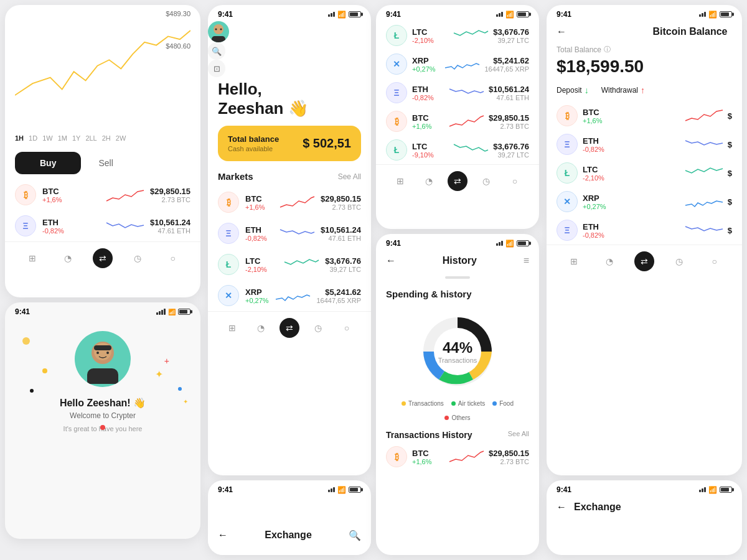  Describe the element at coordinates (138, 258) in the screenshot. I see `nav-history-icon: ◷` at that location.